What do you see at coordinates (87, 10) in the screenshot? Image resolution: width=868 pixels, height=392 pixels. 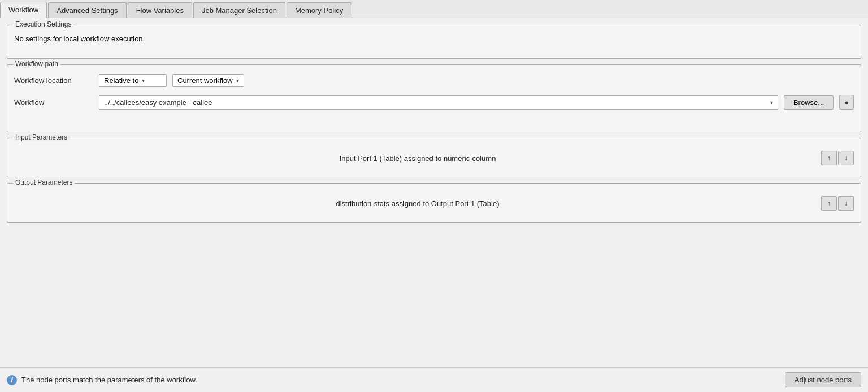 I see `tab-advanced-settings: Advanced Settings` at bounding box center [87, 10].